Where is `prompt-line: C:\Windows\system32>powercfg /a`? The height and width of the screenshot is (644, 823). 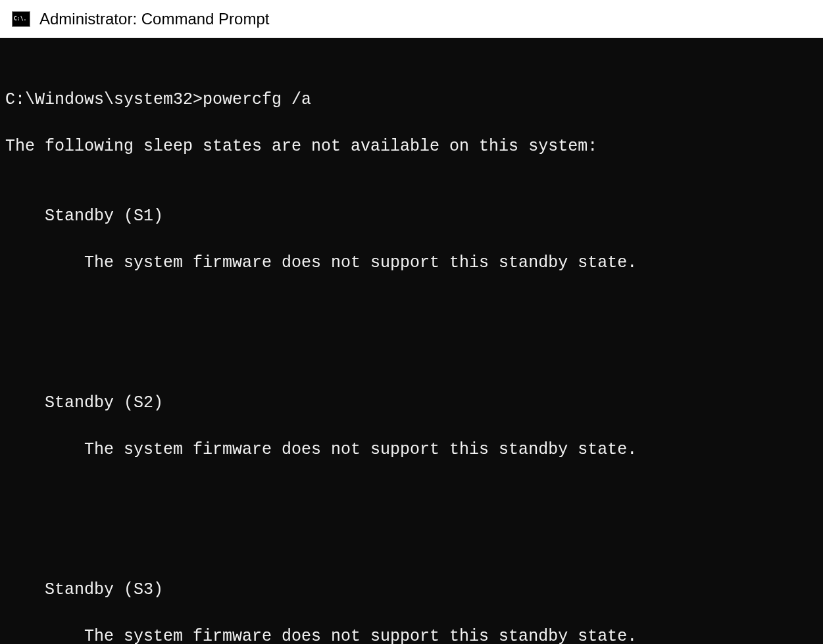
prompt-line: C:\Windows\system32>powercfg /a is located at coordinates (412, 100).